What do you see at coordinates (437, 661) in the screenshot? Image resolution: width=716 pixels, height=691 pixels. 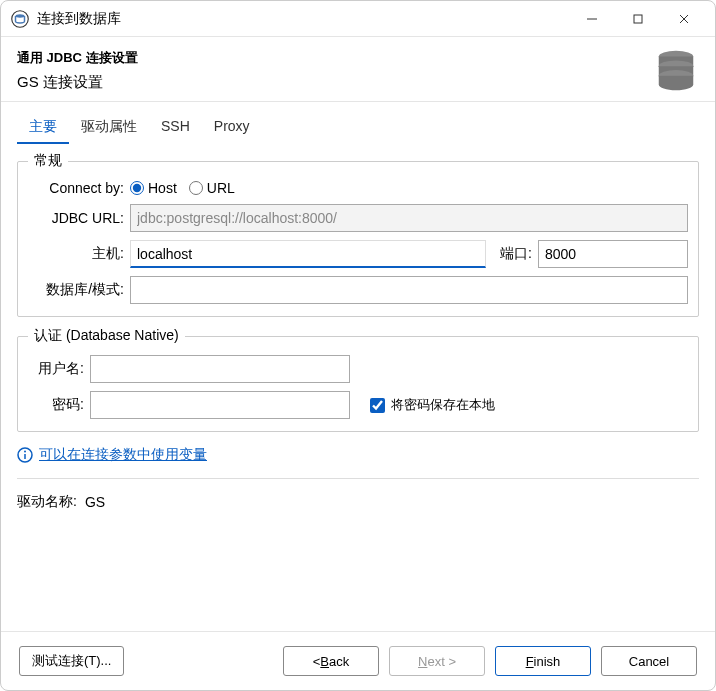 I see `next-button: Next >` at bounding box center [437, 661].